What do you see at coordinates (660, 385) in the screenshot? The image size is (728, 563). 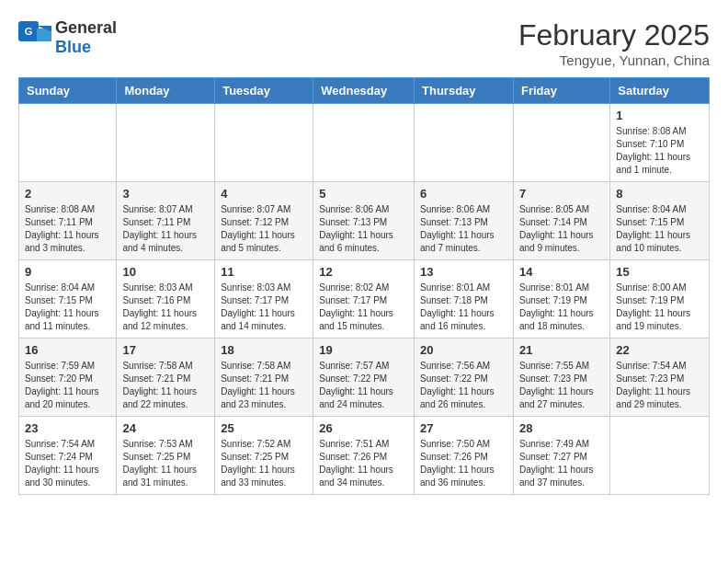 I see `day-info: Sunrise: 7:54 AM Sunset: 7:23 PM Dayligh…` at bounding box center [660, 385].